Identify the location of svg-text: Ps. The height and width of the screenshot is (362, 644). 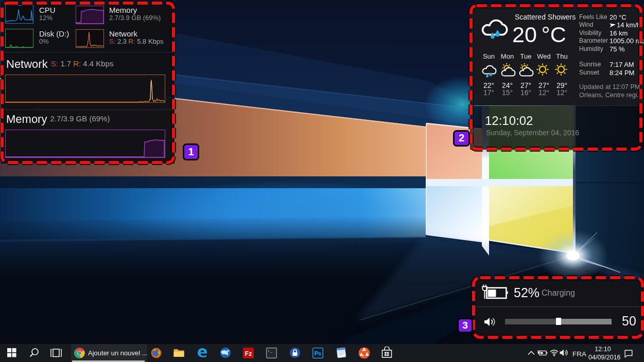
(318, 353).